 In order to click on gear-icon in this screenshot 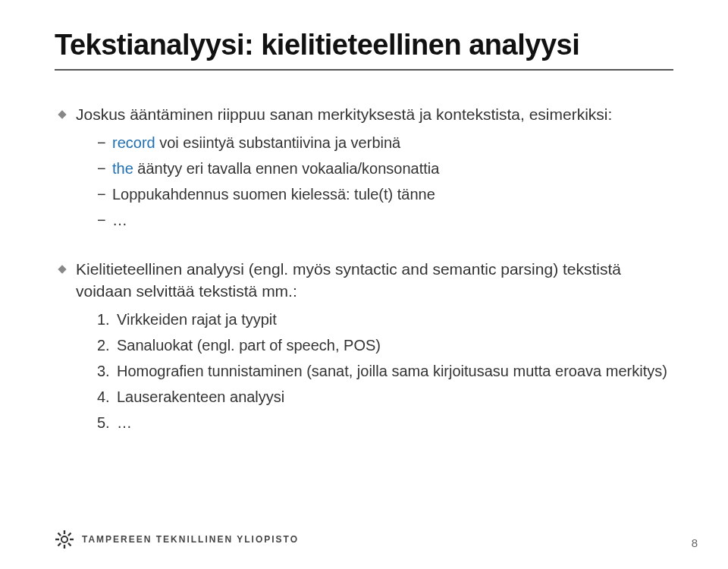, I will do `click(64, 539)`.